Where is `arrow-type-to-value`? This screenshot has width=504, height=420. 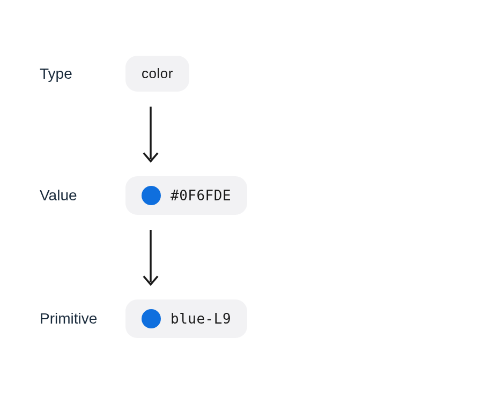
arrow-type-to-value is located at coordinates (195, 134).